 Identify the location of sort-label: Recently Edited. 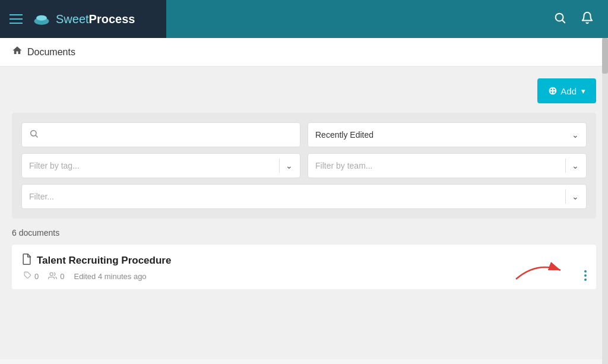
(444, 135).